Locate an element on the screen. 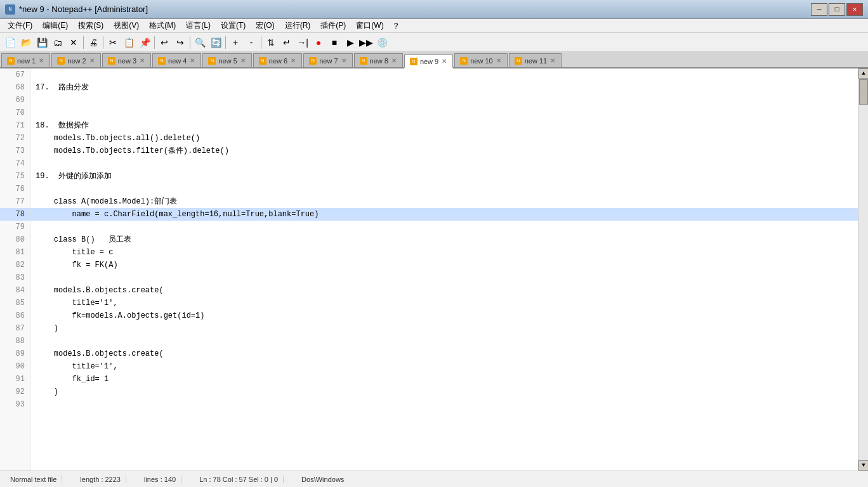 The width and height of the screenshot is (868, 487). code-line-77: class A(models.Model):部门表 is located at coordinates (444, 202).